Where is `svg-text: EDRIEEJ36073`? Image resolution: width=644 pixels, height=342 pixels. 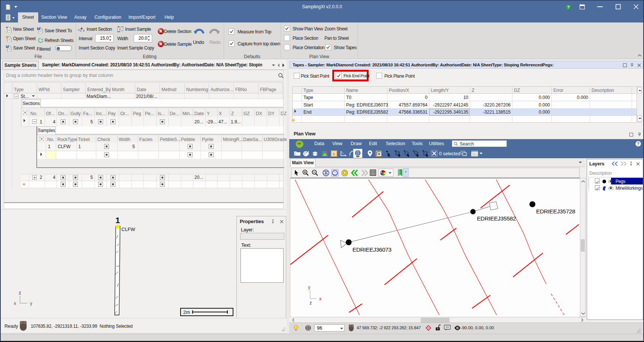 svg-text: EDRIEEJ36073 is located at coordinates (372, 250).